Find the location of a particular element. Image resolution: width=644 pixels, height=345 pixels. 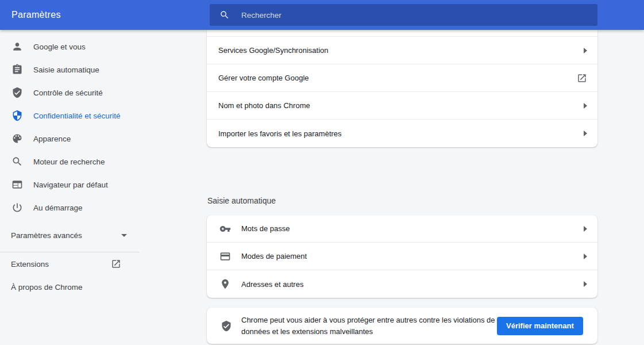

check-now-button: Vérifier maintenant is located at coordinates (540, 326).